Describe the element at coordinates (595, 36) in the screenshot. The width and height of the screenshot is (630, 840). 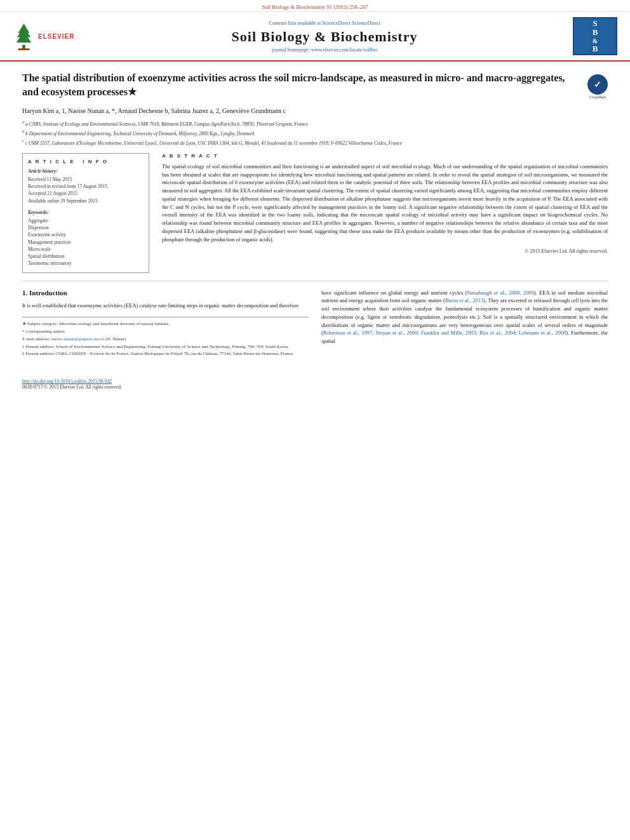
I see `journal-logo-box: S B & B` at that location.